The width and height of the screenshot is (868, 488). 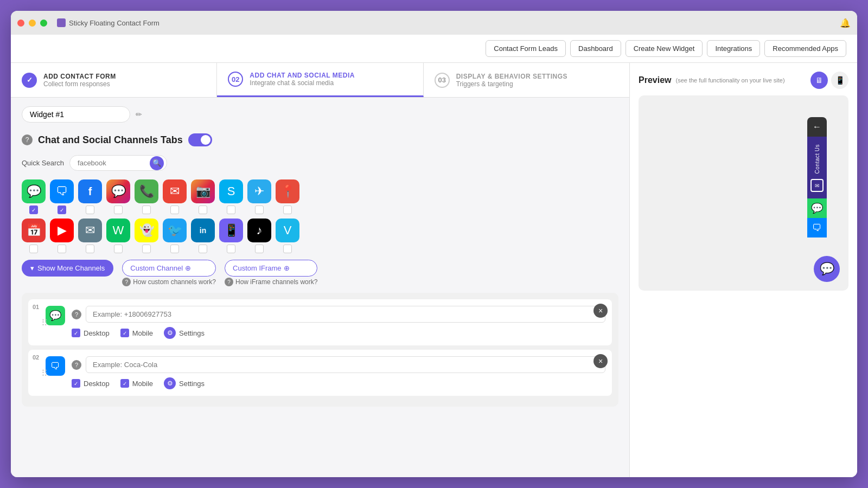 What do you see at coordinates (817, 168) in the screenshot?
I see `widget-body: Contact Us ✉` at bounding box center [817, 168].